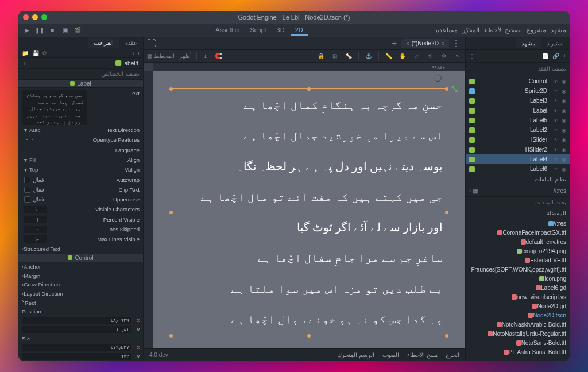 The image size is (588, 372). Describe the element at coordinates (394, 44) in the screenshot. I see `add-scene-icon: +` at that location.